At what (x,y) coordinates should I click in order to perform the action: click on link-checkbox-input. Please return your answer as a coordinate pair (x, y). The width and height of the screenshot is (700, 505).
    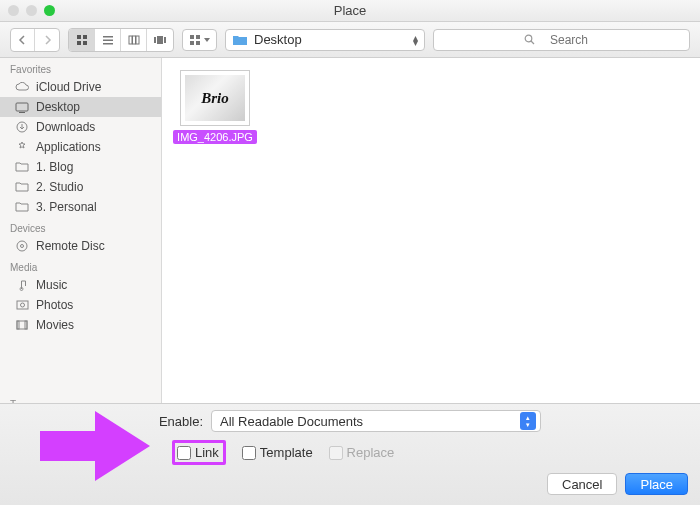
    Looking at the image, I should click on (184, 453).